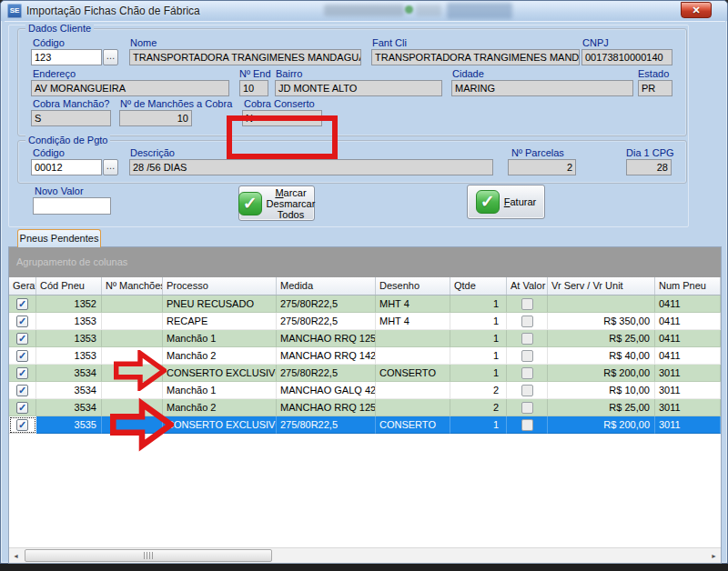  What do you see at coordinates (627, 57) in the screenshot?
I see `cnpj-field: 00173810000140` at bounding box center [627, 57].